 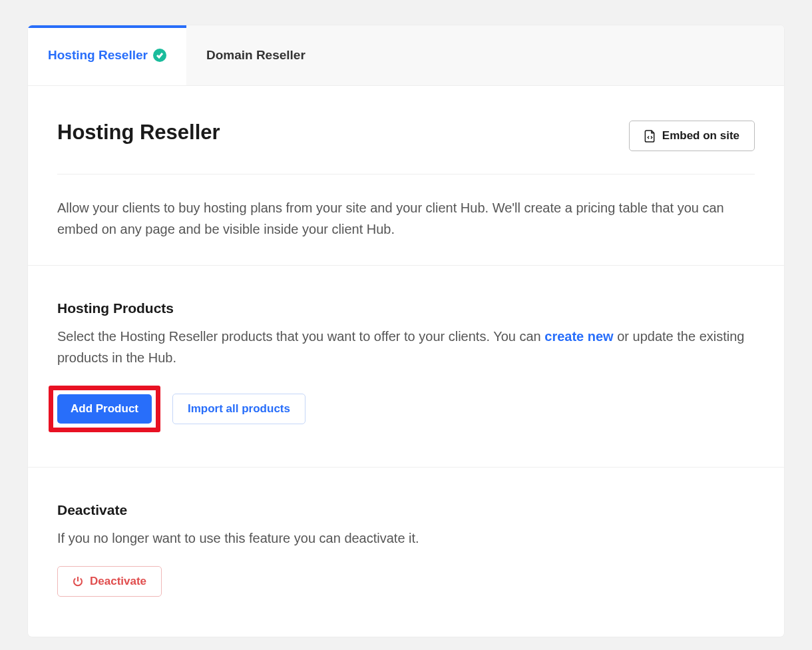 I want to click on add-product-button: Add Product, so click(x=104, y=409).